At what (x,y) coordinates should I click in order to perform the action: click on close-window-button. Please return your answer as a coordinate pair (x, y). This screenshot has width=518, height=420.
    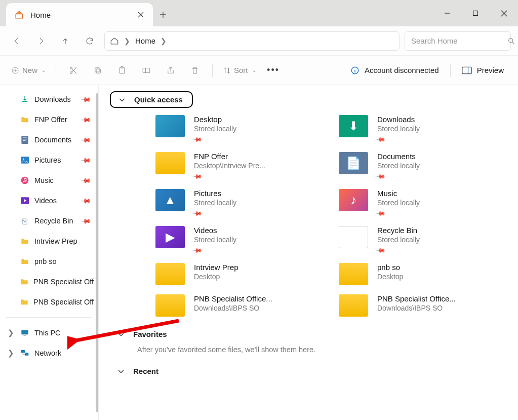
    Looking at the image, I should click on (504, 13).